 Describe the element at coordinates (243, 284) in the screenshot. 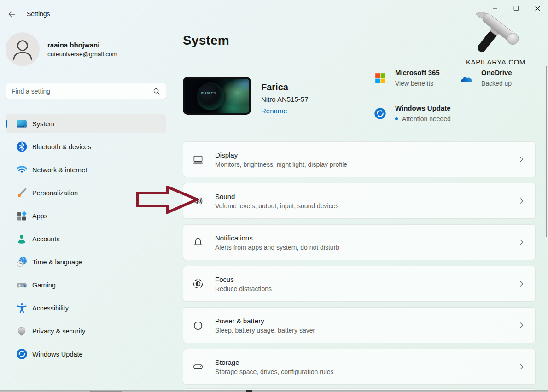

I see `card-text: Focus Reduce distractions` at that location.